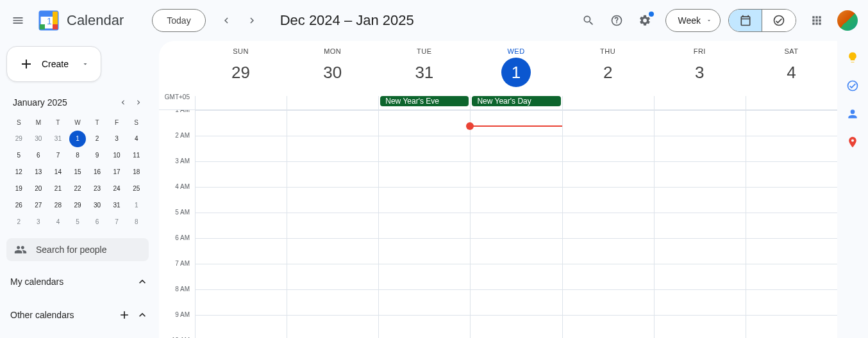 This screenshot has height=338, width=868. What do you see at coordinates (853, 58) in the screenshot?
I see `keep-addon` at bounding box center [853, 58].